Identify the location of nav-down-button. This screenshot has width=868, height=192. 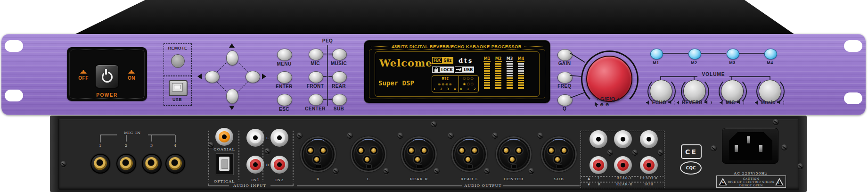
(232, 96).